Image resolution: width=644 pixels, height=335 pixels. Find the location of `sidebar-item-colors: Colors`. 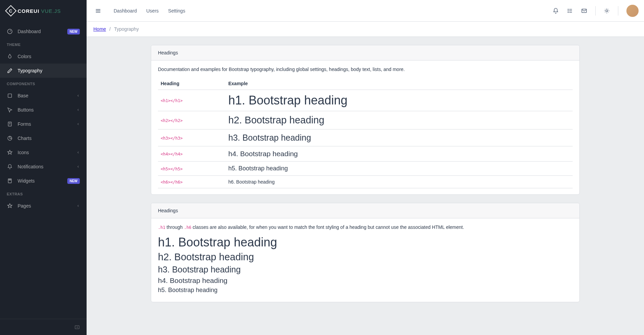

sidebar-item-colors: Colors is located at coordinates (43, 56).